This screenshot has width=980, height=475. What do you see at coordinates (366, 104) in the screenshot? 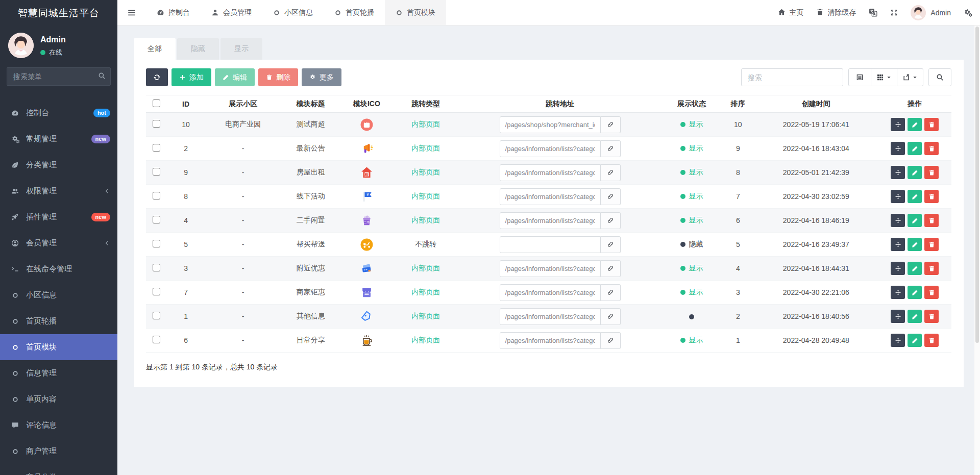
I see `column-header-模块ICO: 模块ICO` at bounding box center [366, 104].